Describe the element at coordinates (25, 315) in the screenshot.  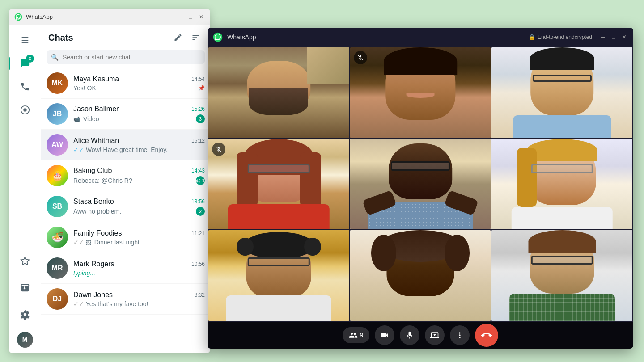
I see `sidebar-item-settings` at that location.